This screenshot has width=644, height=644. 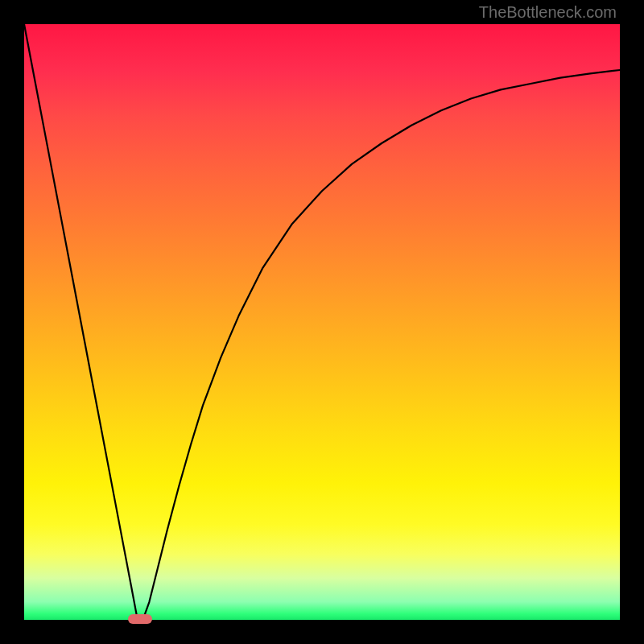 What do you see at coordinates (140, 619) in the screenshot?
I see `optimal-point-marker` at bounding box center [140, 619].